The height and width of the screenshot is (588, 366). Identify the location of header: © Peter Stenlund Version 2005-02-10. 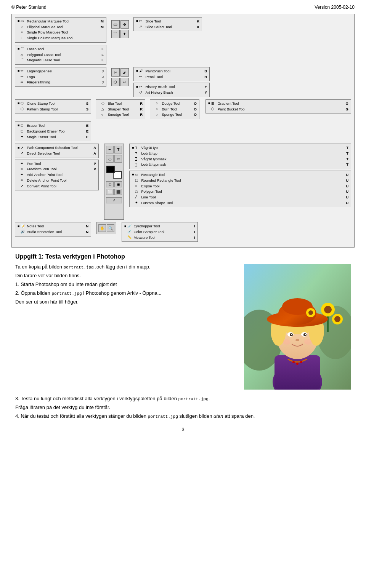
(183, 7).